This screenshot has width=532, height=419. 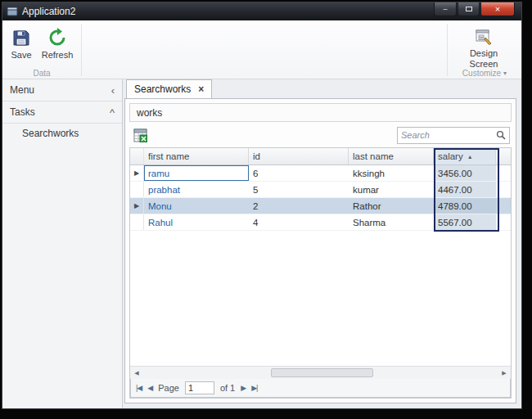 What do you see at coordinates (481, 74) in the screenshot?
I see `customize-group-label: Customize` at bounding box center [481, 74].